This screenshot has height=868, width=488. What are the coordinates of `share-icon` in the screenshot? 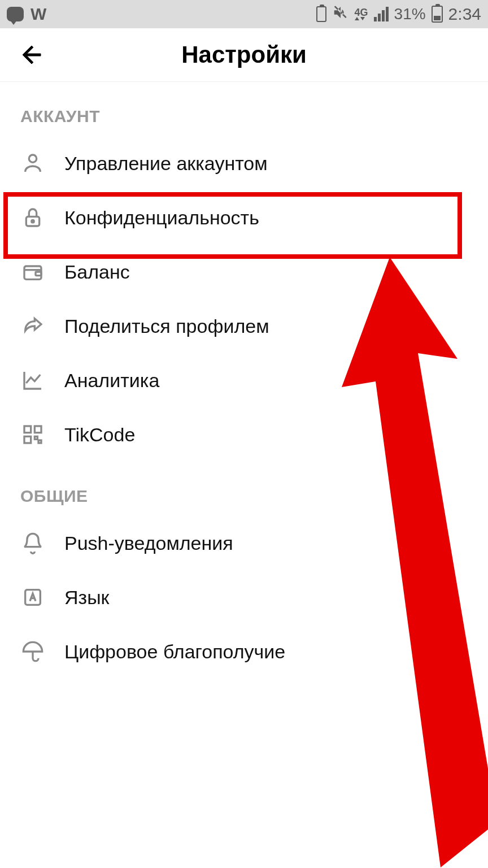 It's located at (33, 326).